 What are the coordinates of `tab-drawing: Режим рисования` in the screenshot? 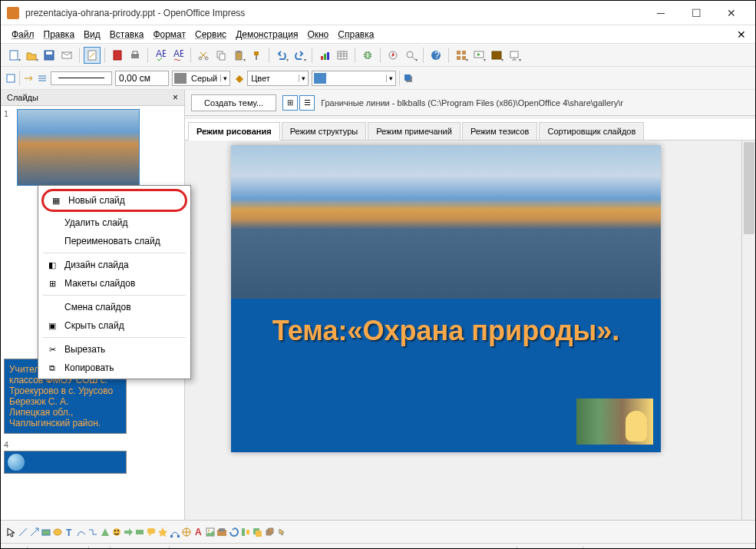 It's located at (234, 131).